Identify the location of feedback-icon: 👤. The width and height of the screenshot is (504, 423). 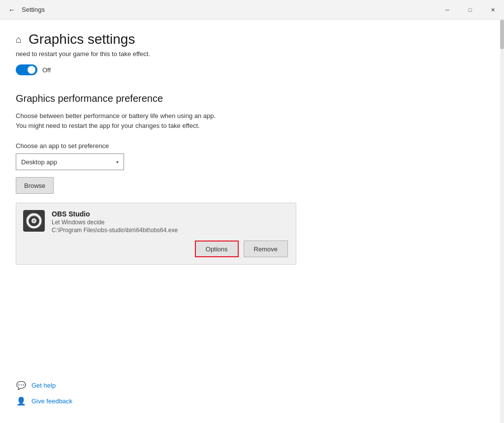
(21, 401).